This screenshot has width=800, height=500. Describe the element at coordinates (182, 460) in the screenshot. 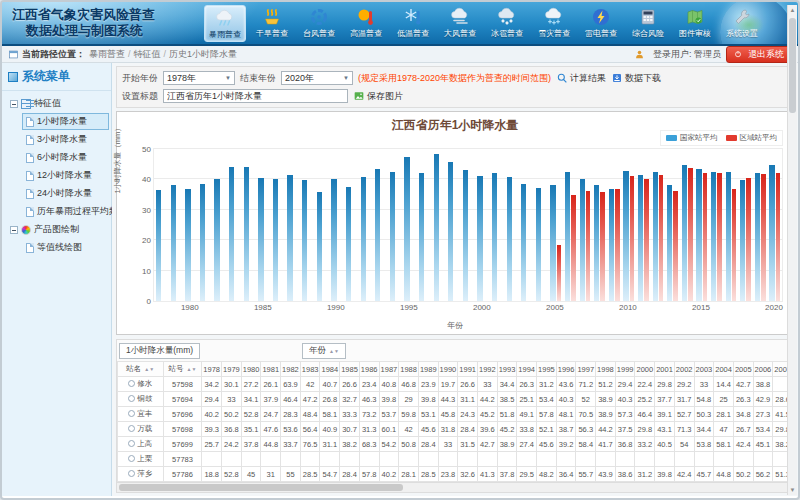

I see `station-id-cell: 57783` at that location.